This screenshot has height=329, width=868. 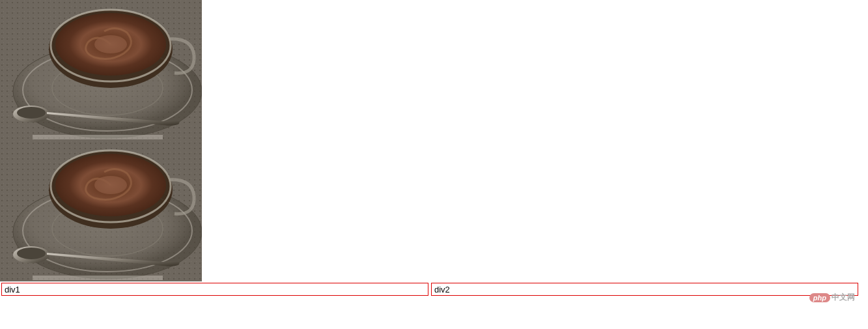 What do you see at coordinates (12, 289) in the screenshot?
I see `div1-label: div1` at bounding box center [12, 289].